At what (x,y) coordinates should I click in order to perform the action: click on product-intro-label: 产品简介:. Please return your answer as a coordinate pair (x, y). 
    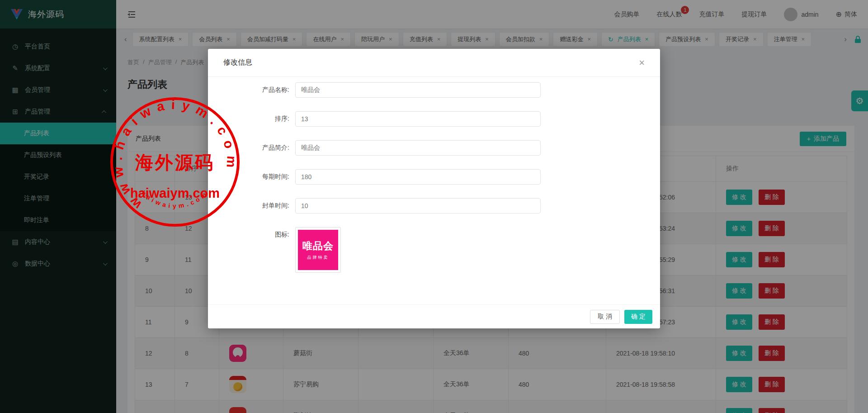
    Looking at the image, I should click on (249, 148).